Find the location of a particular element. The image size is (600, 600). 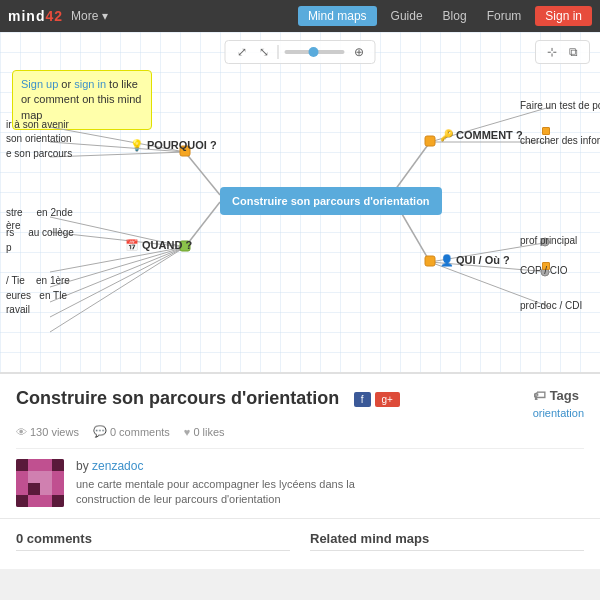

center-node: Construire son parcours d'orientation is located at coordinates (331, 201).